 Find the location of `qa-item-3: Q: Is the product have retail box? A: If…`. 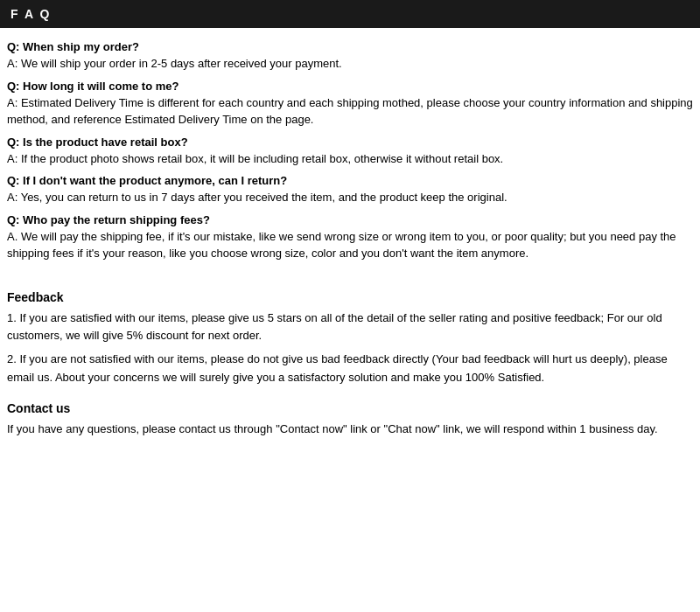

qa-item-3: Q: Is the product have retail box? A: If… is located at coordinates (350, 152).